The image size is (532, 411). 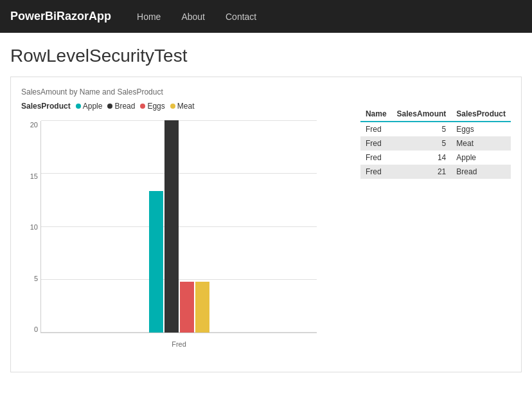 What do you see at coordinates (481, 143) in the screenshot?
I see `cell-product: Meat` at bounding box center [481, 143].